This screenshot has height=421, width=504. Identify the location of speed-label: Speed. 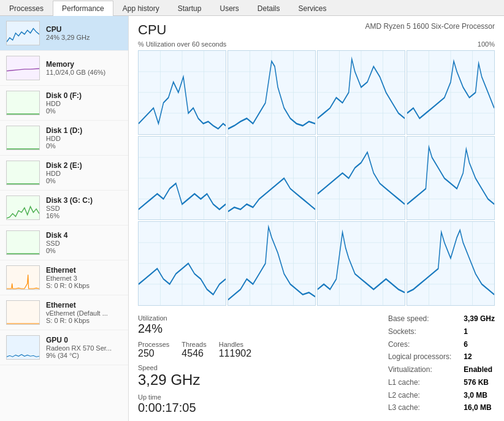
(195, 368).